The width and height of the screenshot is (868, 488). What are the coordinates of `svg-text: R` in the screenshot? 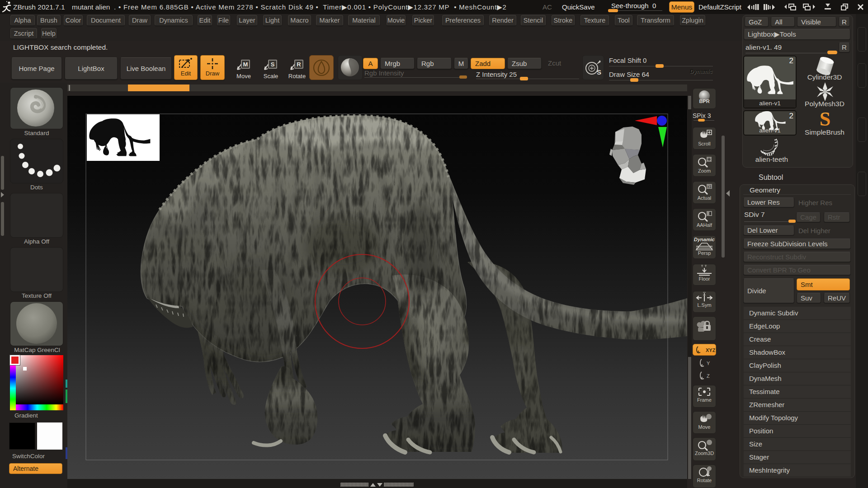 It's located at (299, 64).